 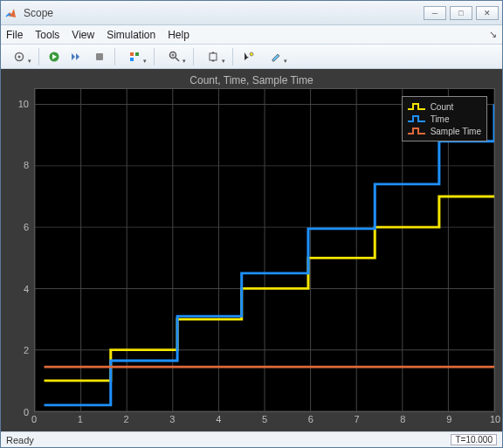 What do you see at coordinates (14, 35) in the screenshot?
I see `menu-file: File` at bounding box center [14, 35].